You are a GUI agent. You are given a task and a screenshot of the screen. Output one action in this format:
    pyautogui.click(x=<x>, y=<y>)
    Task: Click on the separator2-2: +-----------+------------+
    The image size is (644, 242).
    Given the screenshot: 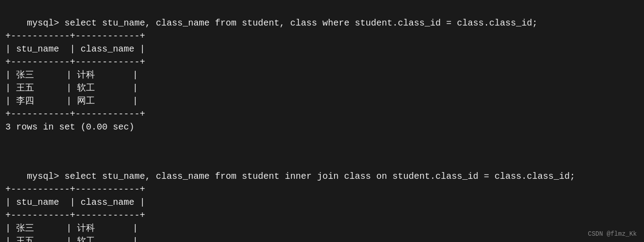 What is the action you would take?
    pyautogui.click(x=75, y=215)
    